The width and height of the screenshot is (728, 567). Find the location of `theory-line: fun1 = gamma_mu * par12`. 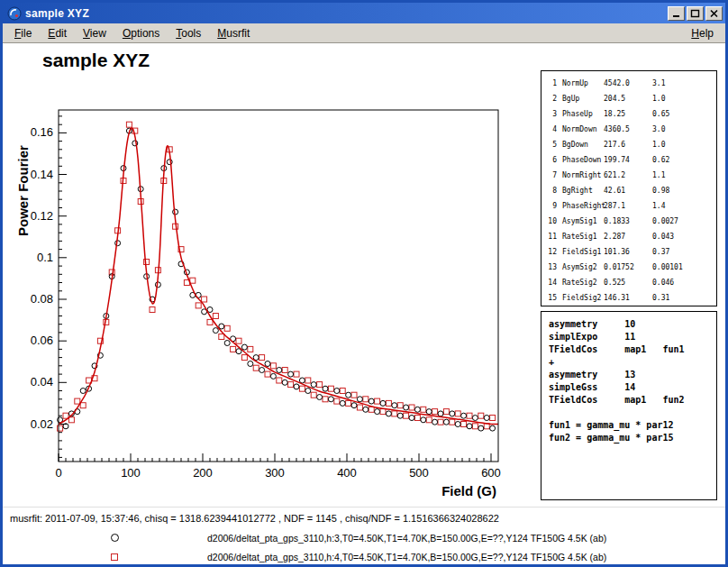

theory-line: fun1 = gamma_mu * par12 is located at coordinates (632, 425).